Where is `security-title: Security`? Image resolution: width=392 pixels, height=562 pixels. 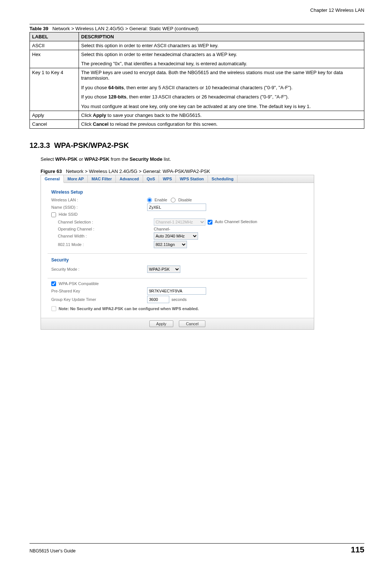 security-title: Security is located at coordinates (179, 260).